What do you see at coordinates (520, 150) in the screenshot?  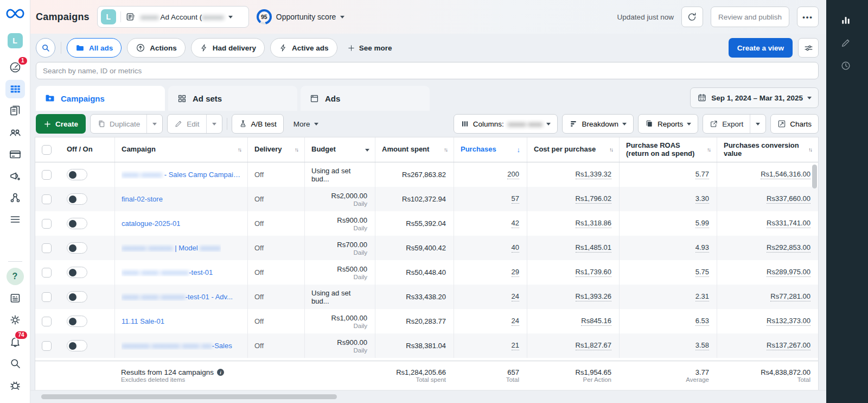 I see `sort-desc-icon: ↓` at bounding box center [520, 150].